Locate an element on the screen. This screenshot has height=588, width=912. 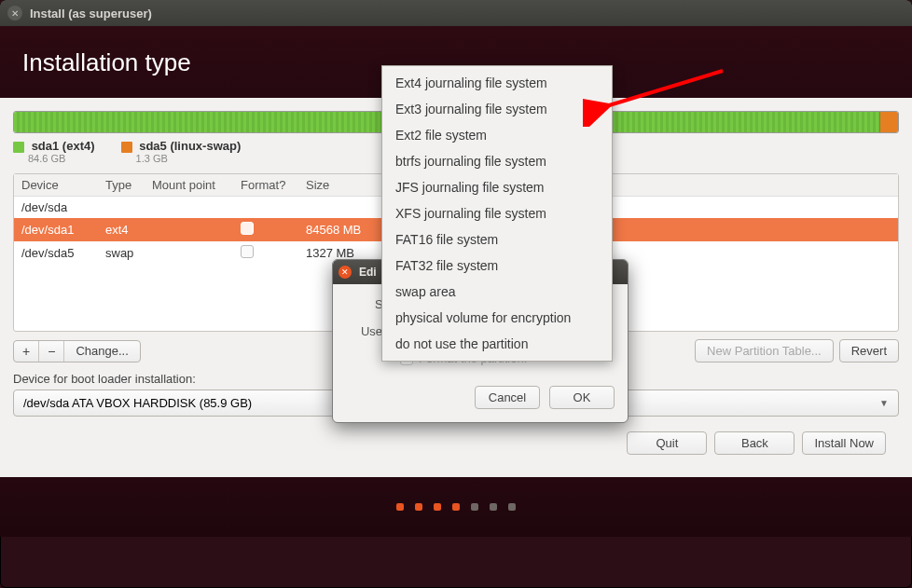
cell-type is located at coordinates (121, 208).